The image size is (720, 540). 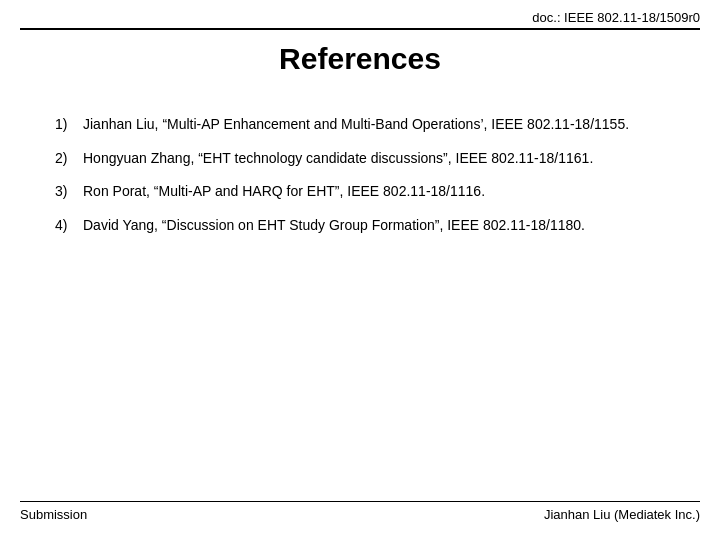 I want to click on ref-text-3: Ron Porat, “Multi-AP and HARQ for EHT”, …, so click(x=284, y=192).